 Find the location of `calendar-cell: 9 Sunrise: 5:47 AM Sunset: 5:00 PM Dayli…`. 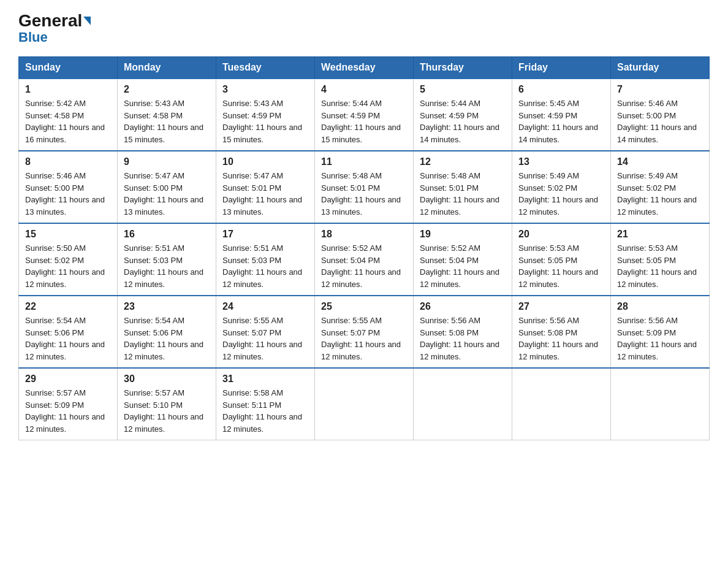

calendar-cell: 9 Sunrise: 5:47 AM Sunset: 5:00 PM Dayli… is located at coordinates (167, 187).